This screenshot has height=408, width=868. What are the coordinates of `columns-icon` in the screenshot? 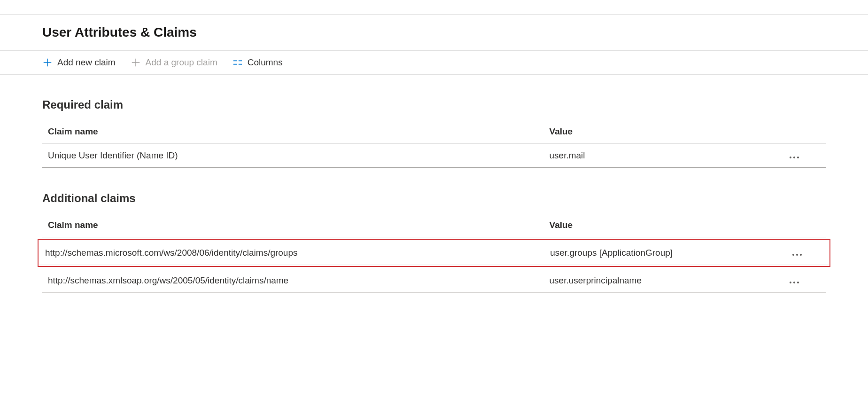 It's located at (238, 63).